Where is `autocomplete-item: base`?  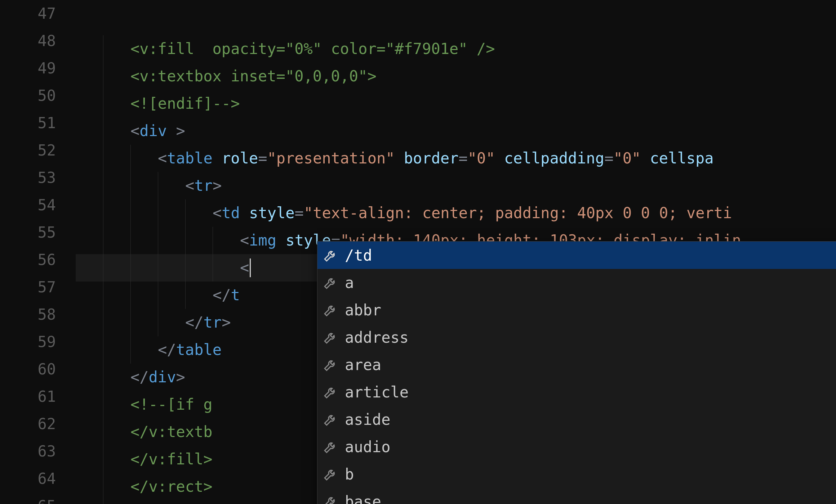 autocomplete-item: base is located at coordinates (577, 496).